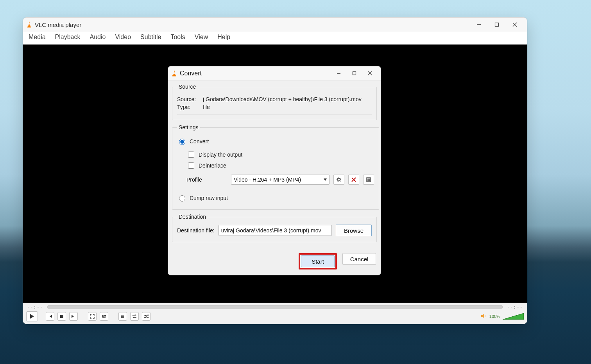  Describe the element at coordinates (318, 262) in the screenshot. I see `start-button-label: Start` at that location.